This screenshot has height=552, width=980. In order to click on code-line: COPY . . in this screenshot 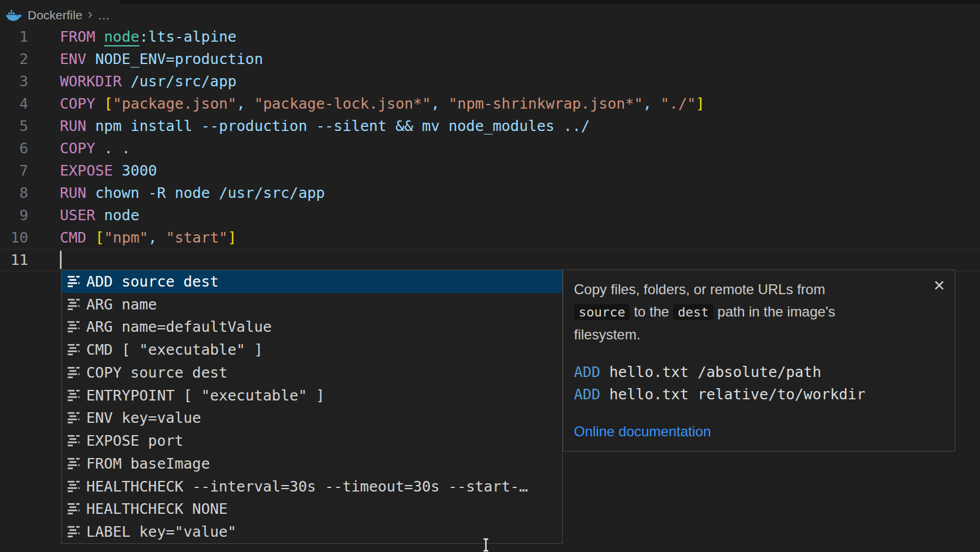, I will do `click(520, 149)`.